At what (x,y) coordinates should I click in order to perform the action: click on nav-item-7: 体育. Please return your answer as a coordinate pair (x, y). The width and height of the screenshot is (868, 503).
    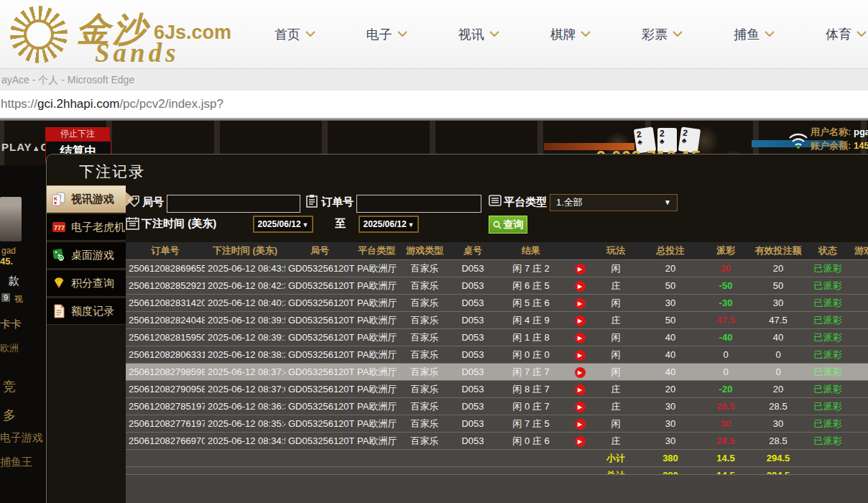
    Looking at the image, I should click on (846, 34).